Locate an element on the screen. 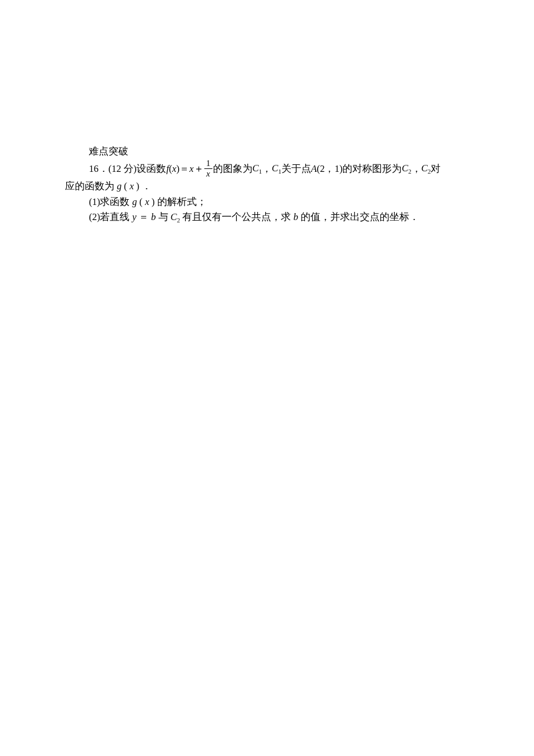 The height and width of the screenshot is (756, 534). var-b2: b is located at coordinates (295, 217).